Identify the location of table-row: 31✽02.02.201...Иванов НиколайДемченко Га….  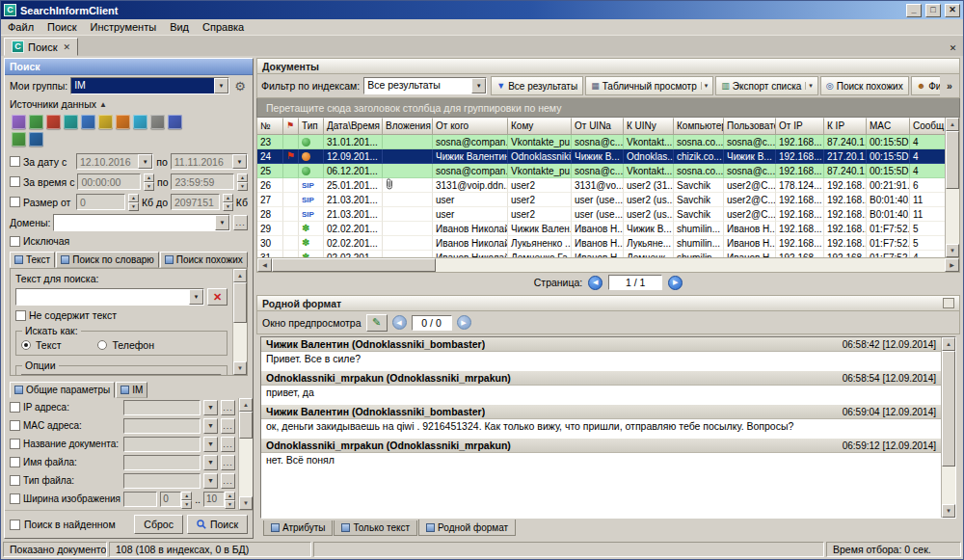
(602, 254).